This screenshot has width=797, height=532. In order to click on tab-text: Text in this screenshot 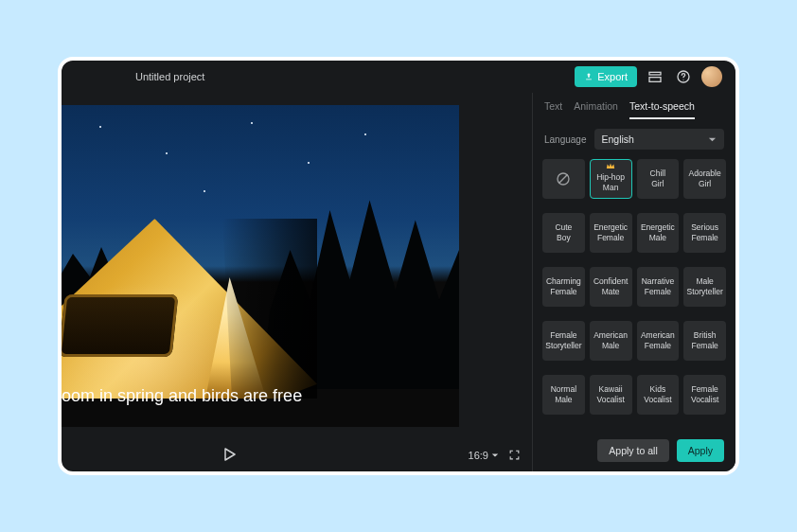, I will do `click(553, 110)`.